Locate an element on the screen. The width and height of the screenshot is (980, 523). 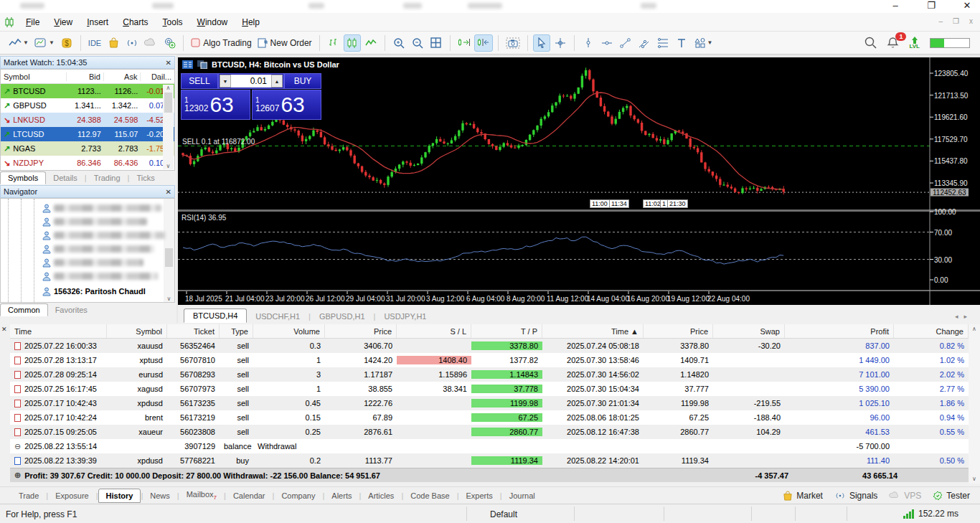
toolbox-tab-experts: Experts is located at coordinates (479, 496).